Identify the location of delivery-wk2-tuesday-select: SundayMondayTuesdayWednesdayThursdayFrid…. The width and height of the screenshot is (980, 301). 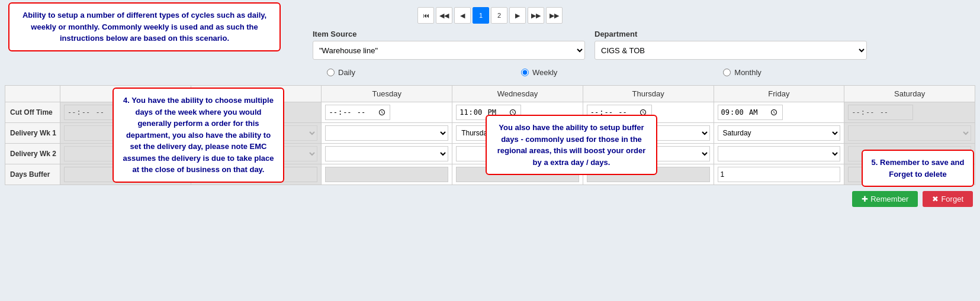
(387, 154).